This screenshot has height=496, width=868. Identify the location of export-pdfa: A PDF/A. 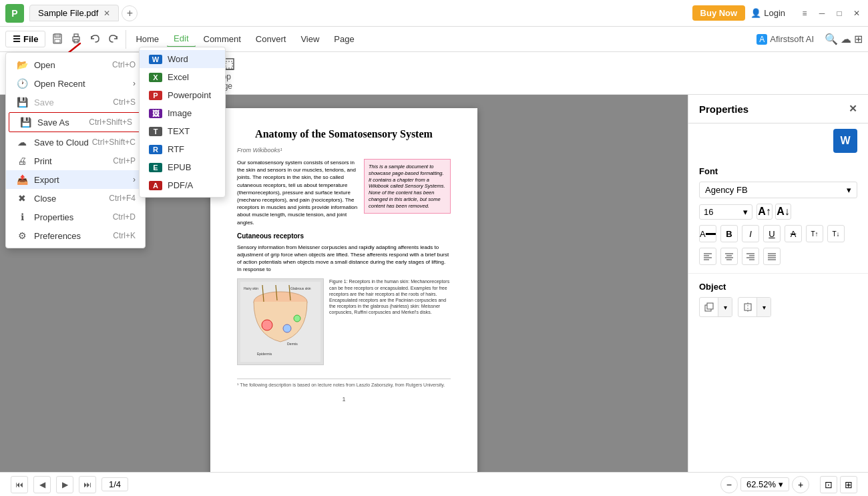
(182, 186).